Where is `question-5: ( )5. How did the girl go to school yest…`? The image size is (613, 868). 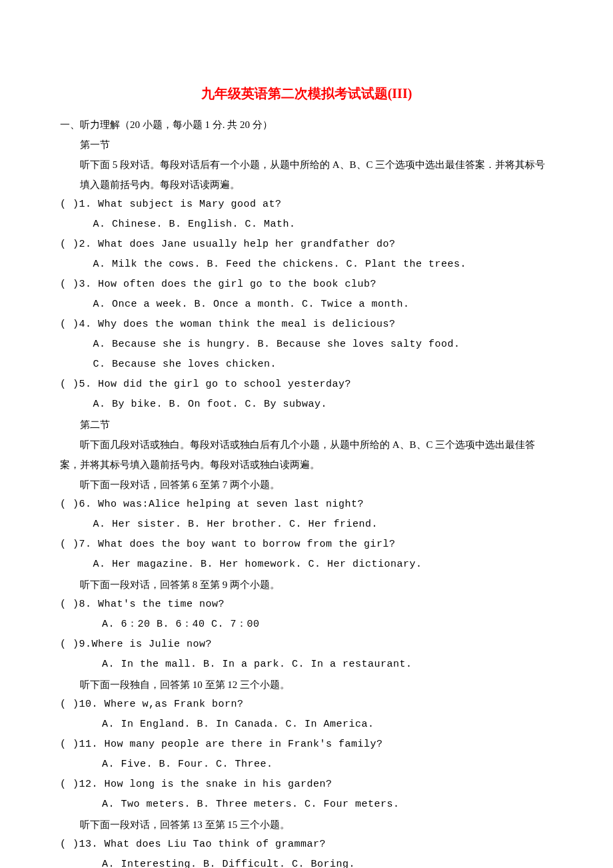 question-5: ( )5. How did the girl go to school yest… is located at coordinates (306, 385).